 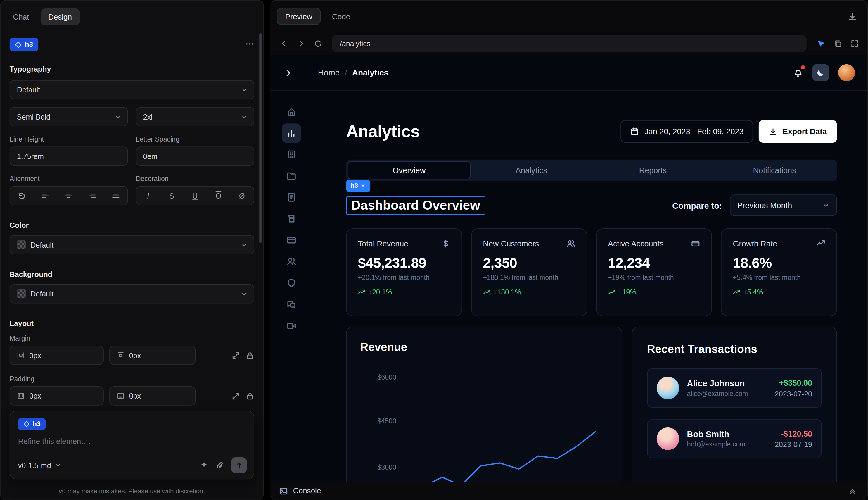 What do you see at coordinates (42, 294) in the screenshot?
I see `background-value: Default` at bounding box center [42, 294].